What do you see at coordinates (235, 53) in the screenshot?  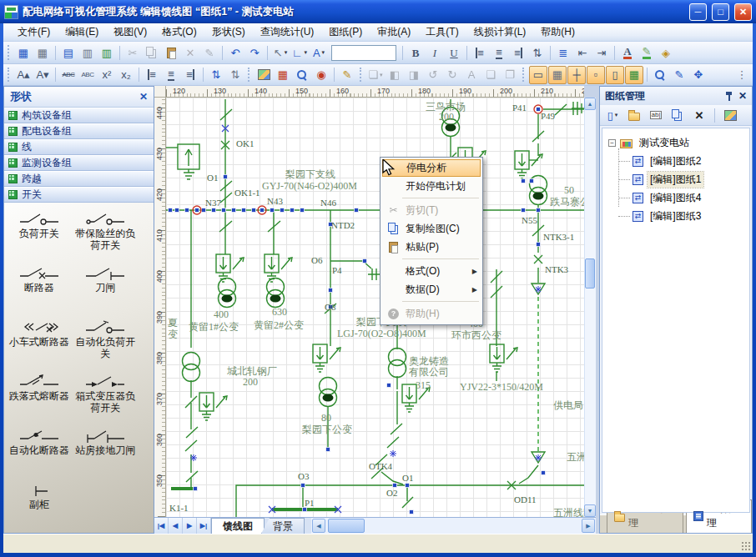 I see `undo-icon: ↶` at bounding box center [235, 53].